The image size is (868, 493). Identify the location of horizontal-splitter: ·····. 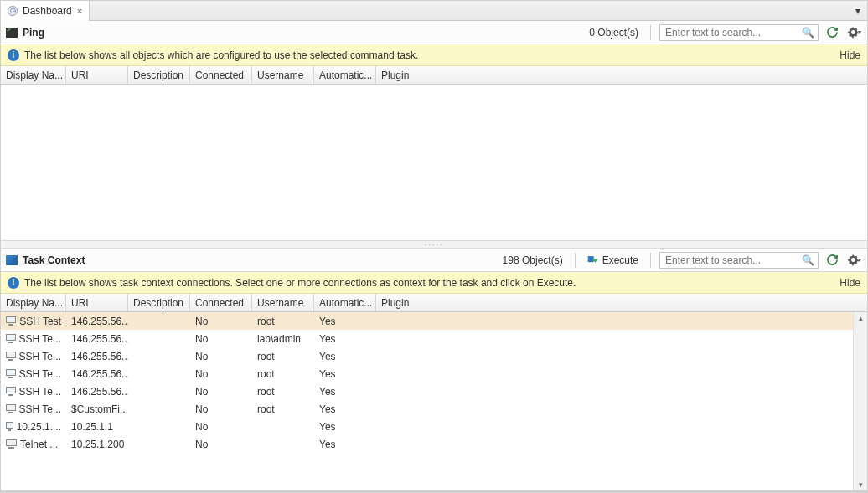
(434, 244).